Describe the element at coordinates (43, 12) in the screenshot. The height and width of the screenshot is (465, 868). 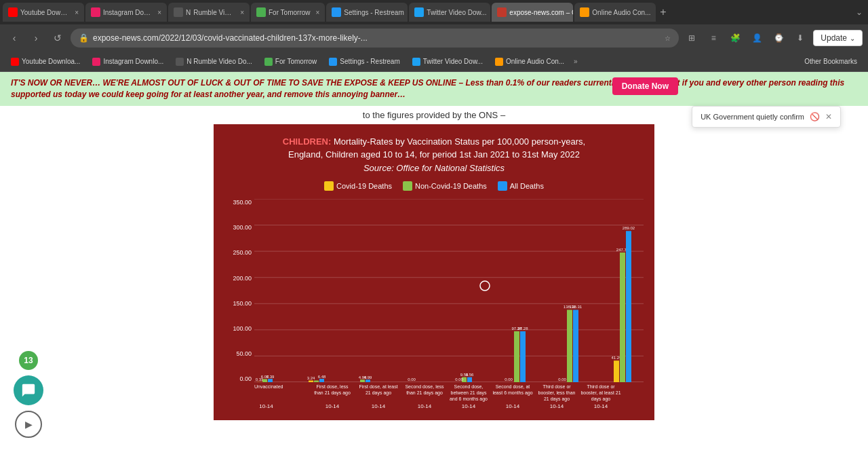
I see `tab-youtube: Youtube Downloa... ×` at that location.